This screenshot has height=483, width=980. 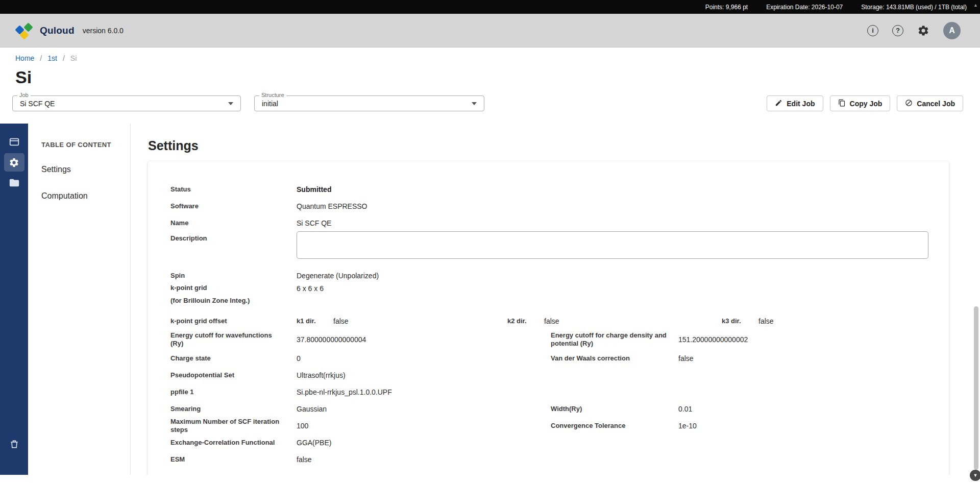 I want to click on field-value: Degenerate (Unpolarized), so click(x=424, y=276).